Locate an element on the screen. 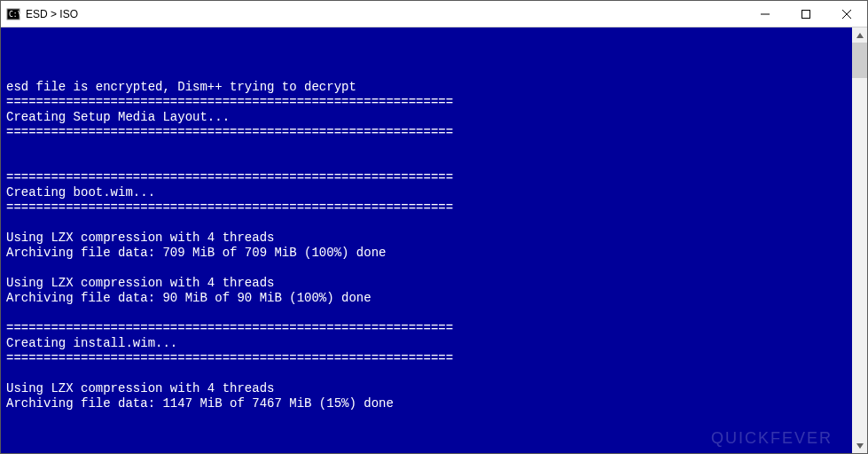 This screenshot has height=454, width=868. titlebar: C:\ ESD > ISO is located at coordinates (434, 14).